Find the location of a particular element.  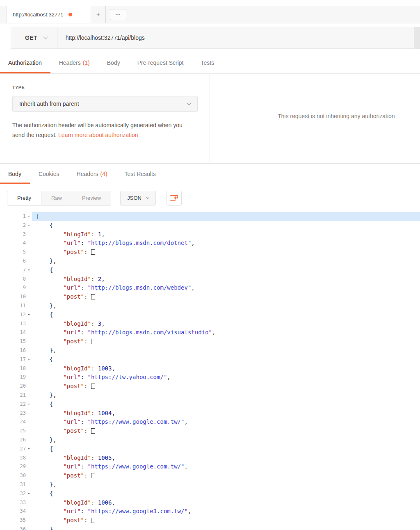

mode-preview: Preview is located at coordinates (91, 198).